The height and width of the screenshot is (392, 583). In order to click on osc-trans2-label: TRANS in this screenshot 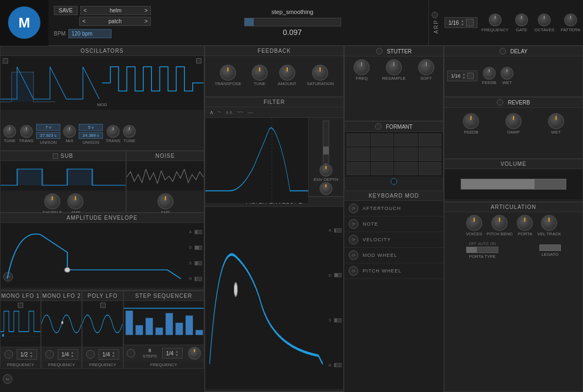, I will do `click(113, 141)`.